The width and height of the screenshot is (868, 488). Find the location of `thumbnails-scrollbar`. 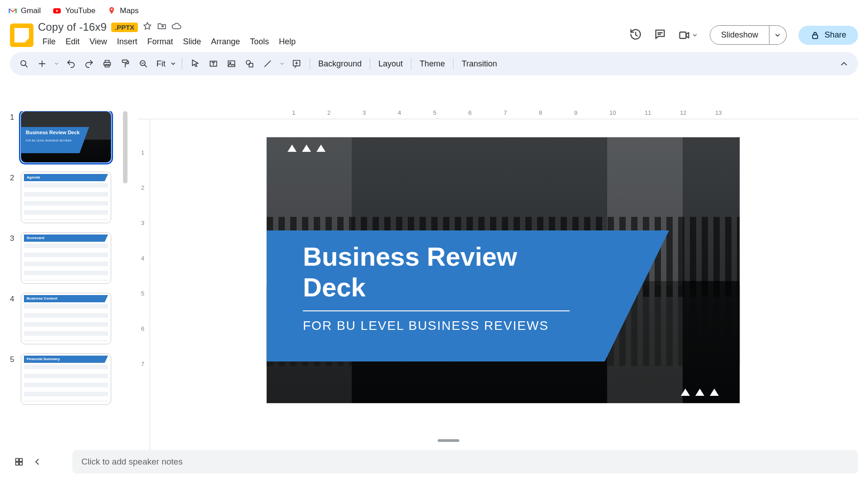

thumbnails-scrollbar is located at coordinates (125, 147).